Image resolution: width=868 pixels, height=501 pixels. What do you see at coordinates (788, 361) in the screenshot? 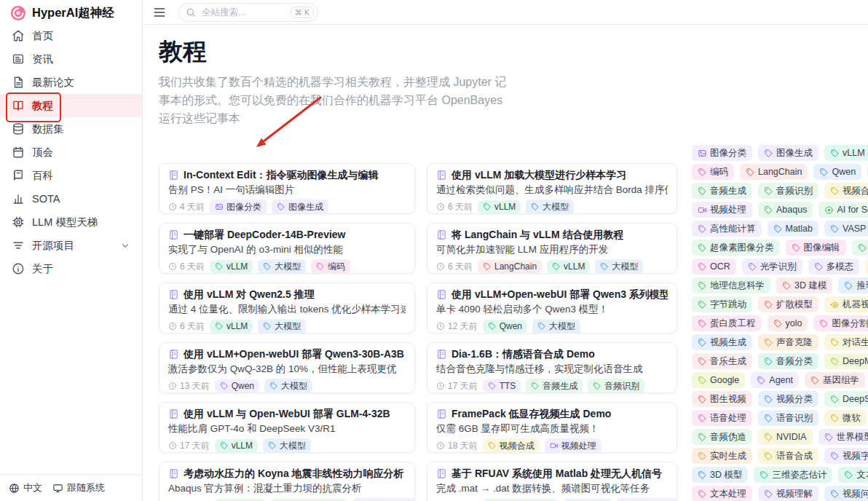
I see `tag-pill: 音频分类` at bounding box center [788, 361].